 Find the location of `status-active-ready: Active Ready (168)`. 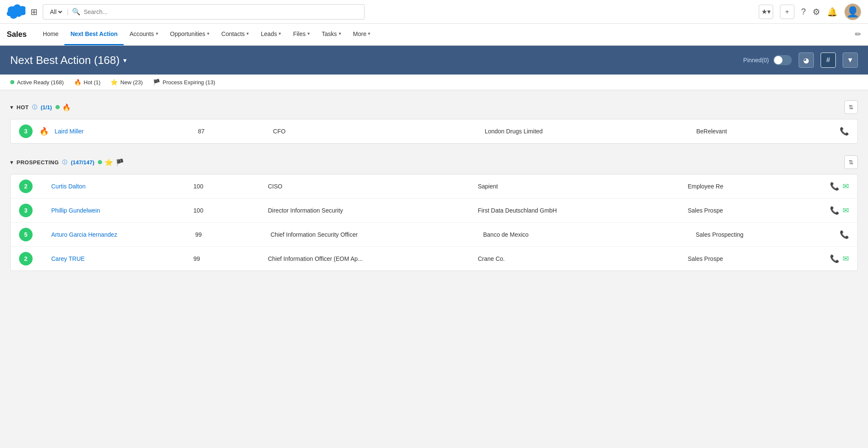

status-active-ready: Active Ready (168) is located at coordinates (37, 82).